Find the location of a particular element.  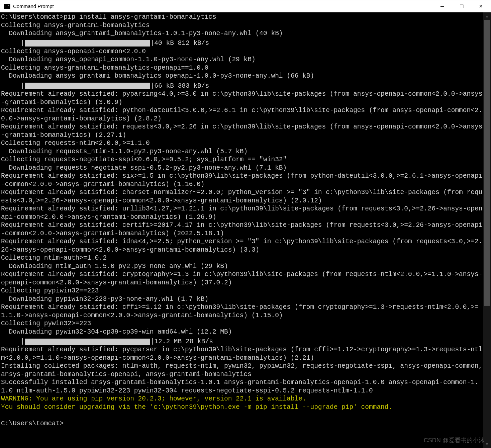

output-line: Collecting requests-ntlm<2.0.0,>=1.1.0 is located at coordinates (76, 143).